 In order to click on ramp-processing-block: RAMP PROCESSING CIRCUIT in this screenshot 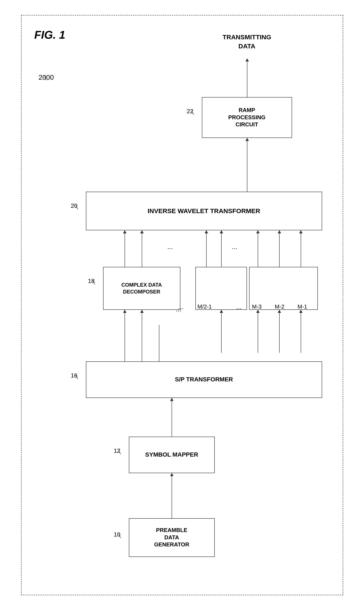, I will do `click(247, 118)`.